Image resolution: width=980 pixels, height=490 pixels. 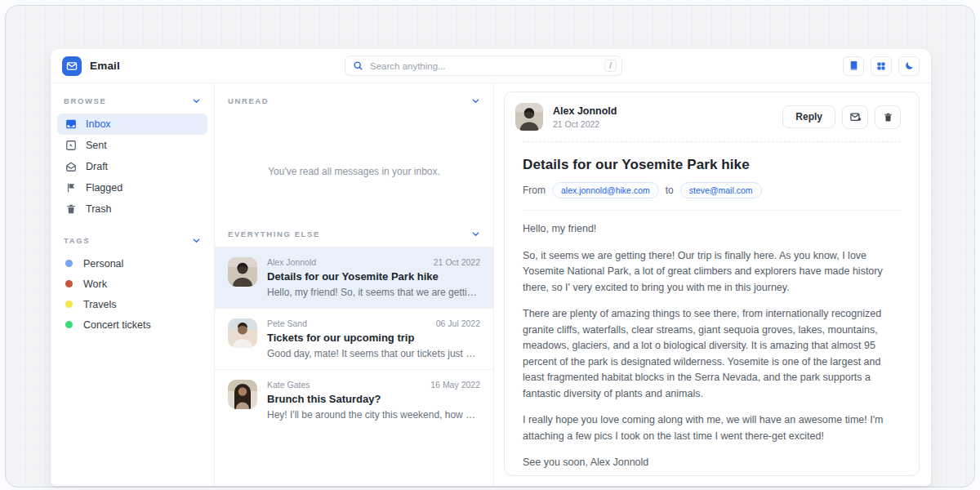 I want to click on from-label: From, so click(x=534, y=190).